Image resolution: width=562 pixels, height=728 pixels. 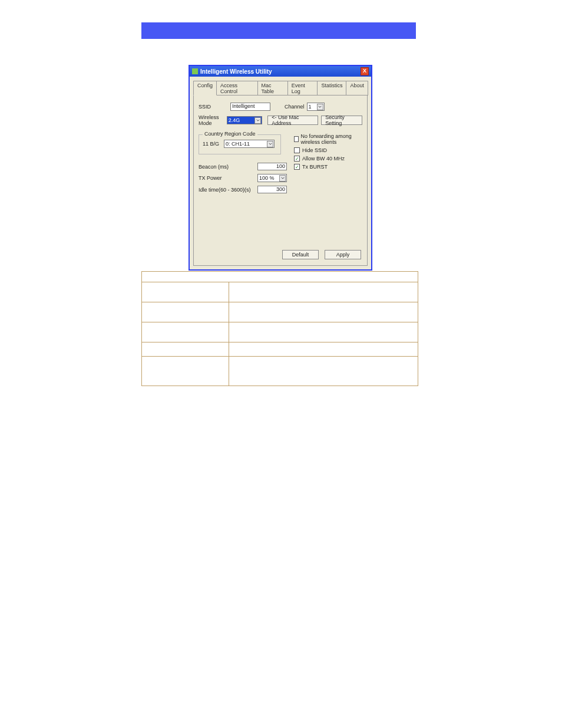 What do you see at coordinates (332, 139) in the screenshot?
I see `no-forwarding-label: No forwarding among wireless clients` at bounding box center [332, 139].